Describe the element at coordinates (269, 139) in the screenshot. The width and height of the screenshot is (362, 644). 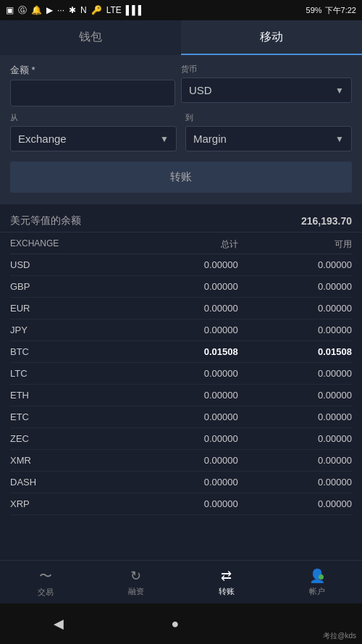
I see `to-select: Margin ▼` at that location.